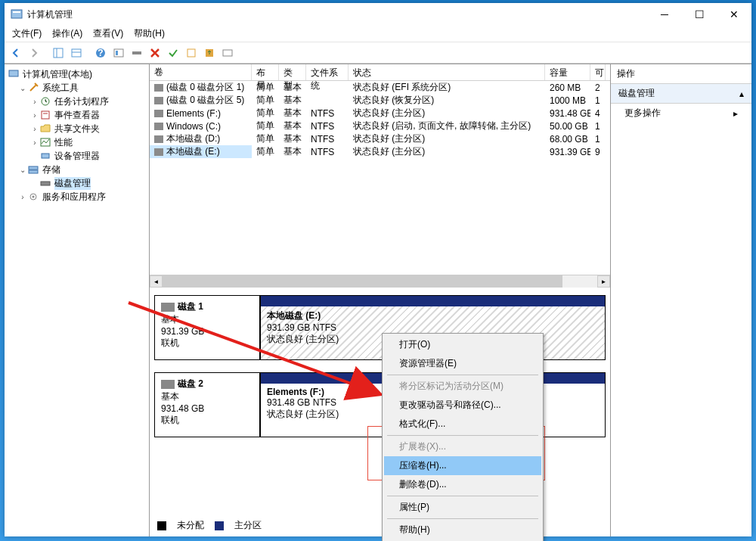  What do you see at coordinates (380, 139) in the screenshot?
I see `volume-row: 本地磁盘 (D:)简单基本NTFS状态良好 (主分区)68.00 GB1` at bounding box center [380, 139].